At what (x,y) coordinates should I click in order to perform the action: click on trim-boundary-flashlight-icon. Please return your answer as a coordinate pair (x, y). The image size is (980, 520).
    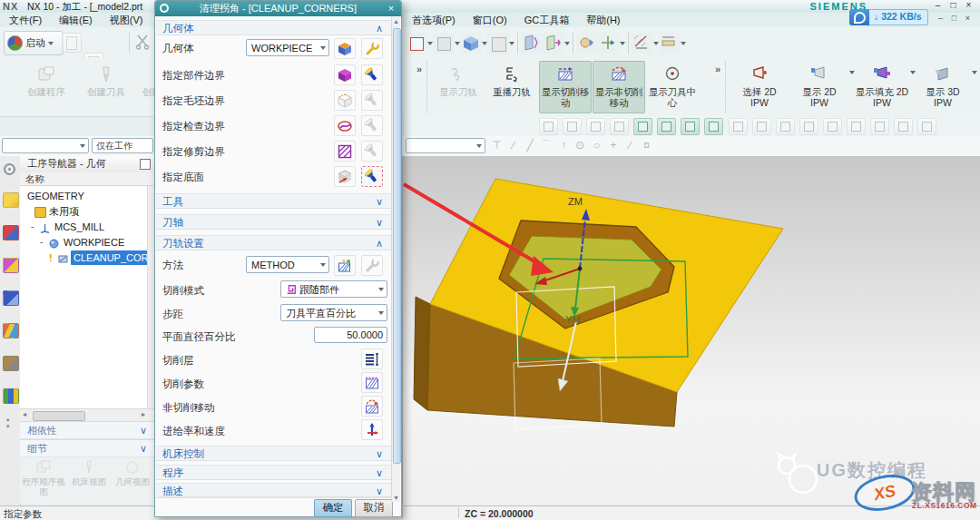
    Looking at the image, I should click on (372, 151).